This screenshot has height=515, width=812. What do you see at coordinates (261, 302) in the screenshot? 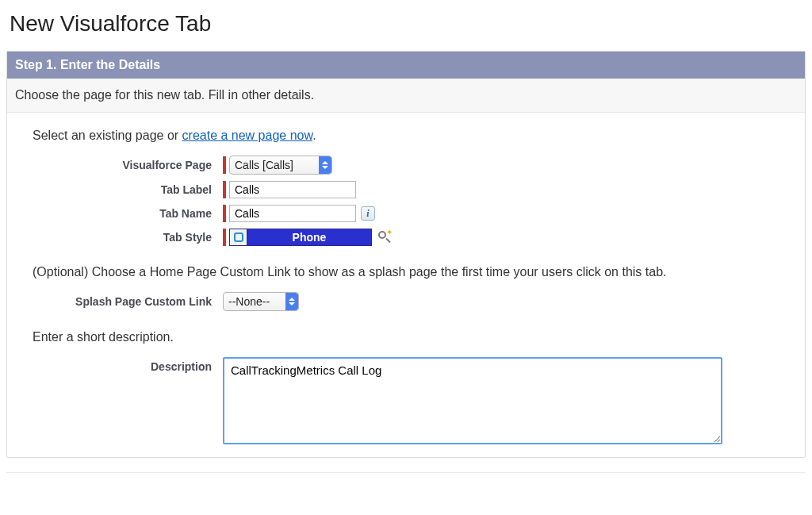
I see `splash-link-select: --None--` at bounding box center [261, 302].